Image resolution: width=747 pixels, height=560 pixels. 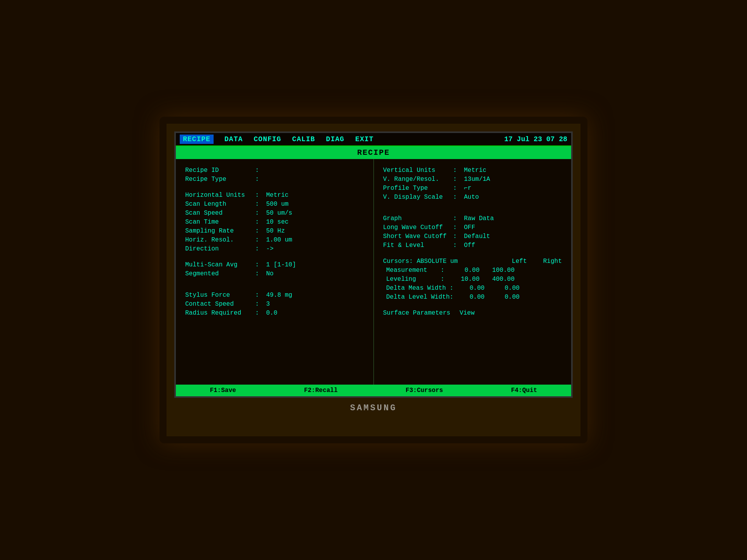 I want to click on segmented-row: Segmented : No, so click(x=275, y=274).